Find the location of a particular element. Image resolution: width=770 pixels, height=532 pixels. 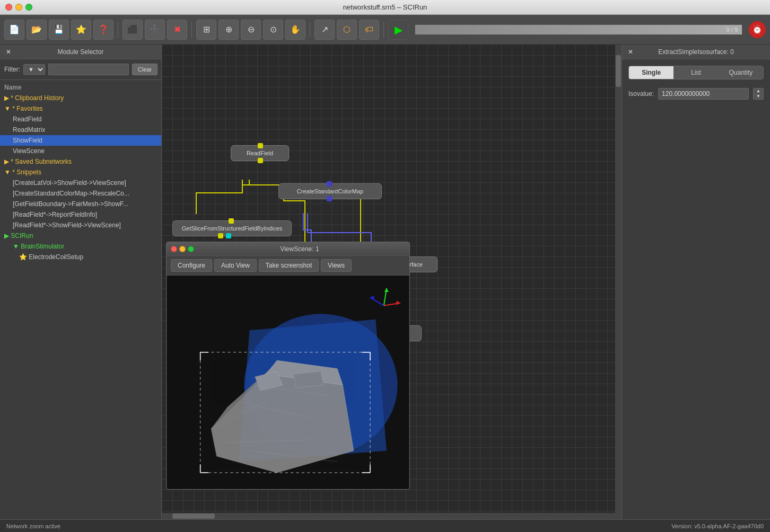

vs-minimize-button is located at coordinates (182, 249).